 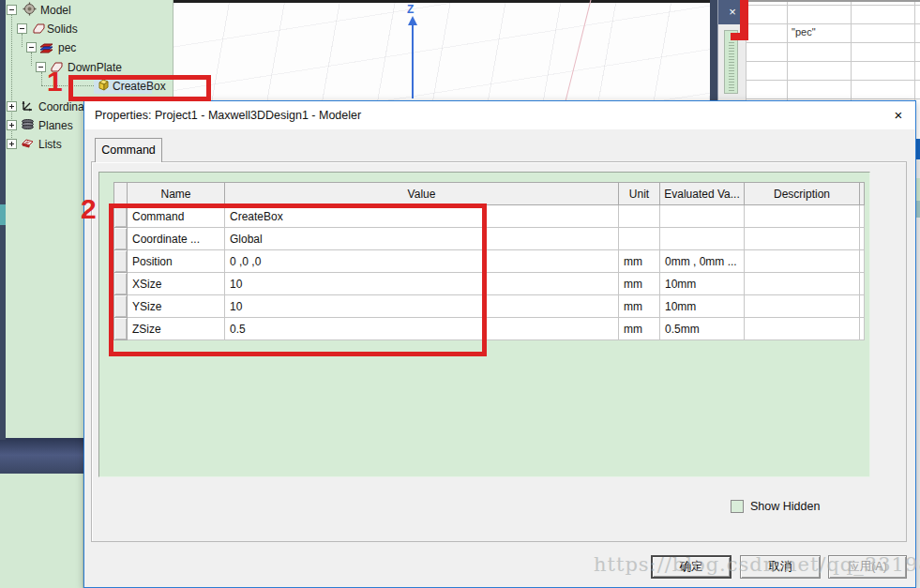 I want to click on cell-evaluated: 0.5mm, so click(x=702, y=329).